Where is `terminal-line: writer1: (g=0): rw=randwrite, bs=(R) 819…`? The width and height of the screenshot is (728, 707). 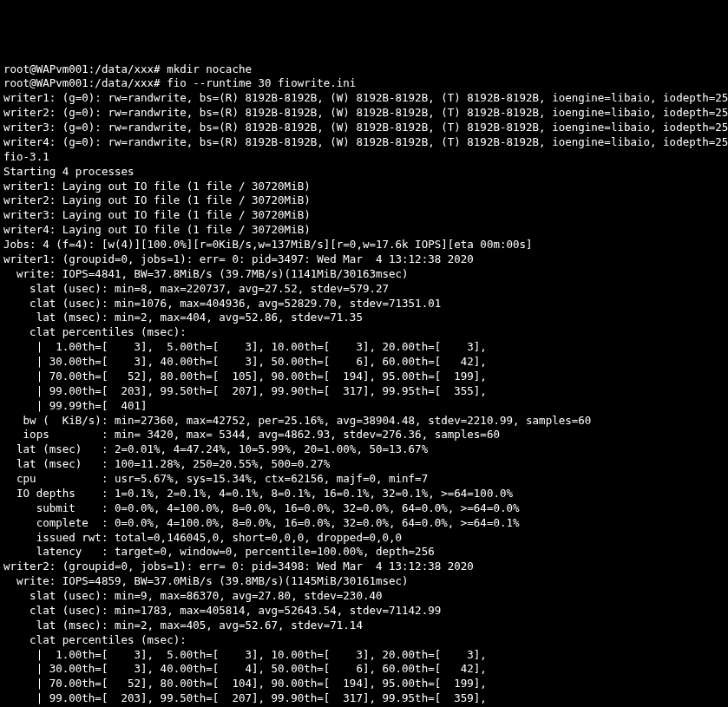 terminal-line: writer1: (g=0): rw=randwrite, bs=(R) 819… is located at coordinates (364, 99).